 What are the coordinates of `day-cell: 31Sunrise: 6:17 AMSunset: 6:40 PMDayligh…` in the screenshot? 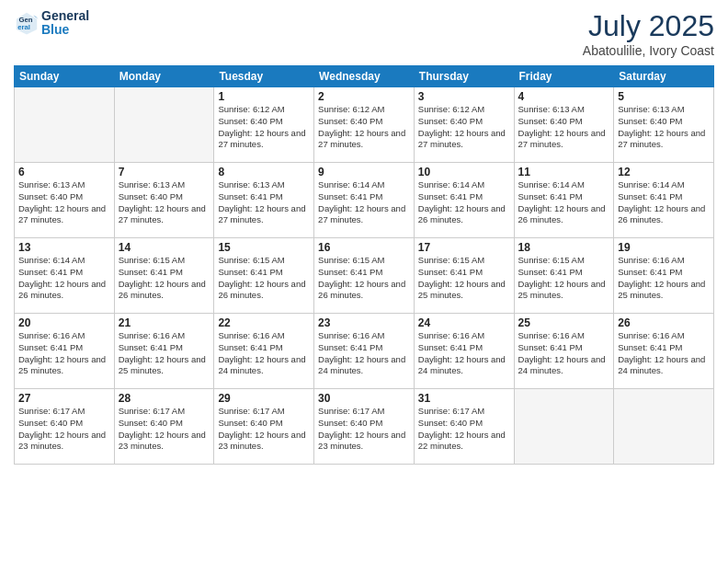 It's located at (463, 427).